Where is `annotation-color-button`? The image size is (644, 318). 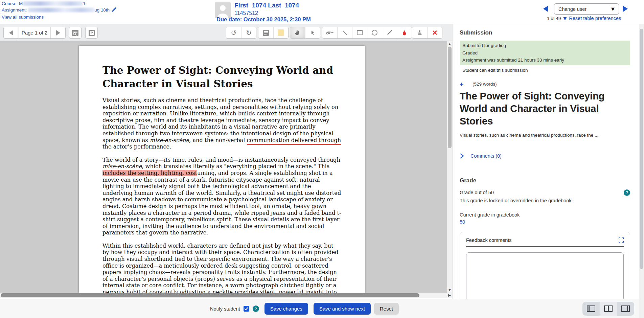
annotation-color-button is located at coordinates (404, 32).